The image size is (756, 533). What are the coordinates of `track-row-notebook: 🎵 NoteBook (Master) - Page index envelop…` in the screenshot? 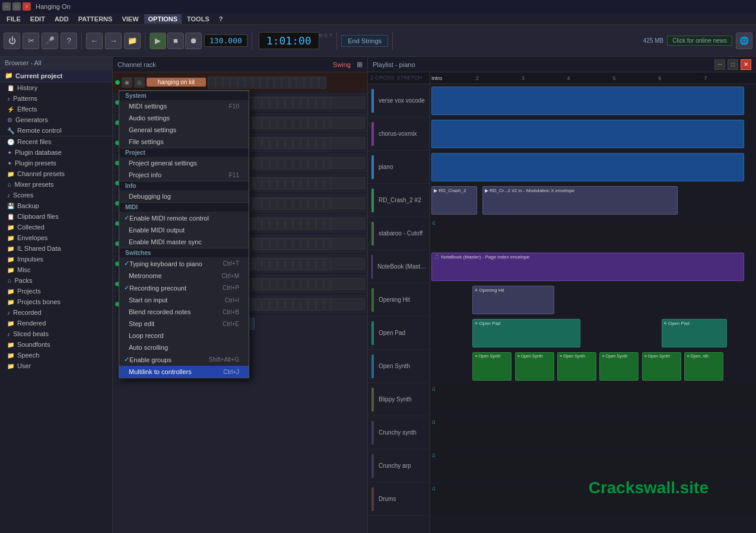 It's located at (593, 267).